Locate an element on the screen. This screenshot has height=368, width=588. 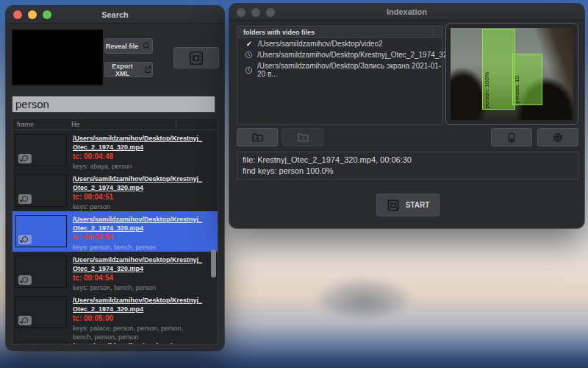
remove-folder-icon is located at coordinates (303, 137).